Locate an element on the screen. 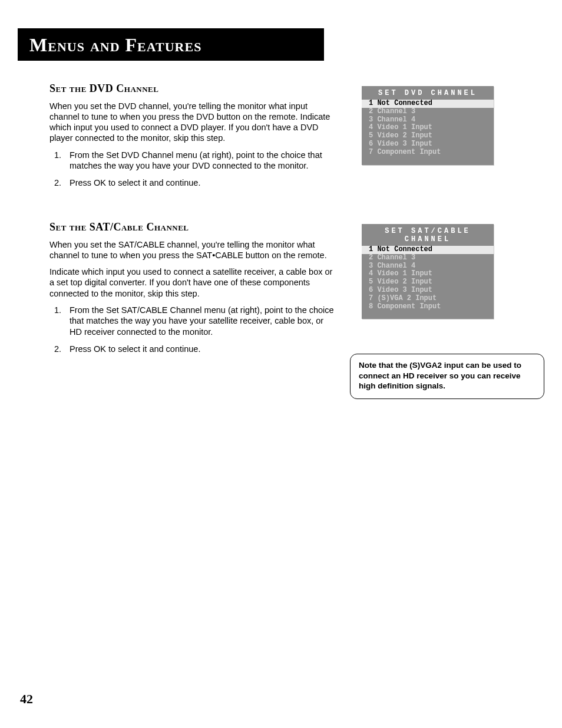 This screenshot has width=562, height=728. dvd-paragraph: When you set the DVD channel, you're tel… is located at coordinates (194, 123).